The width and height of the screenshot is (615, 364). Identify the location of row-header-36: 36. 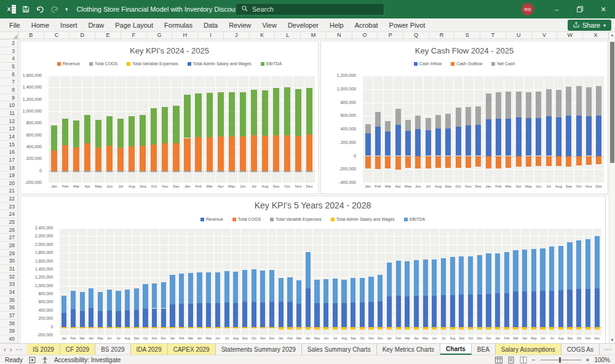
(9, 307).